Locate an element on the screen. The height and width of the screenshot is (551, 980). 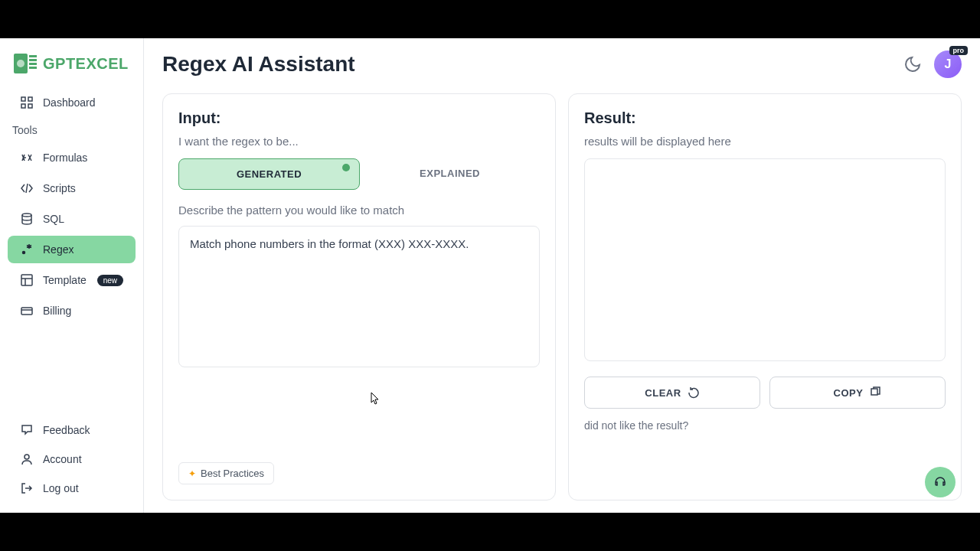
result-subtitle: results will be displayed here is located at coordinates (765, 141).